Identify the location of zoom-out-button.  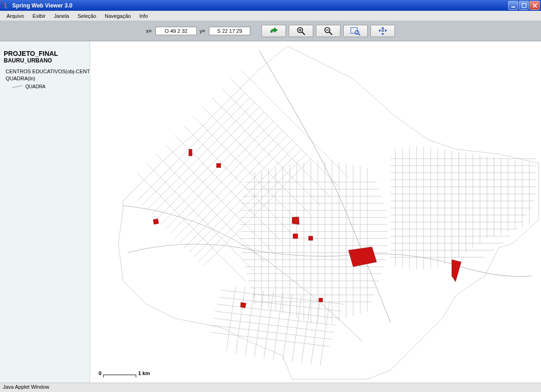
(328, 31).